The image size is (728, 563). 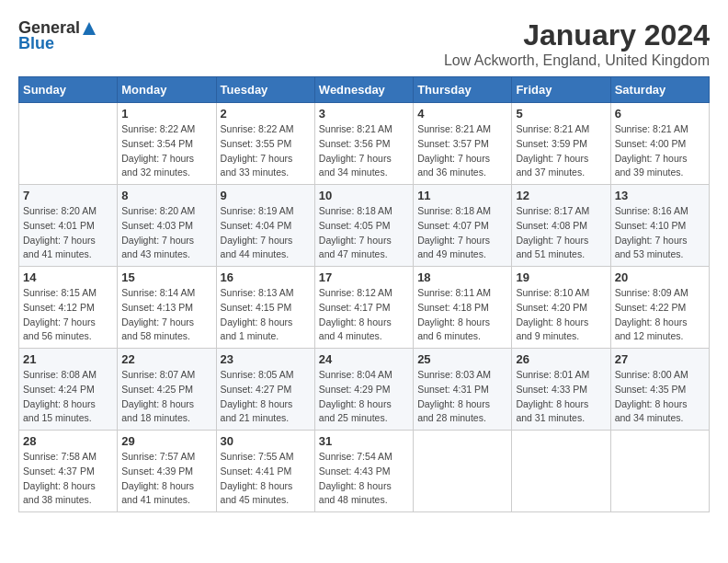 What do you see at coordinates (660, 315) in the screenshot?
I see `day-info: Sunrise: 8:09 AMSunset: 4:22 PMDaylight:…` at bounding box center [660, 315].